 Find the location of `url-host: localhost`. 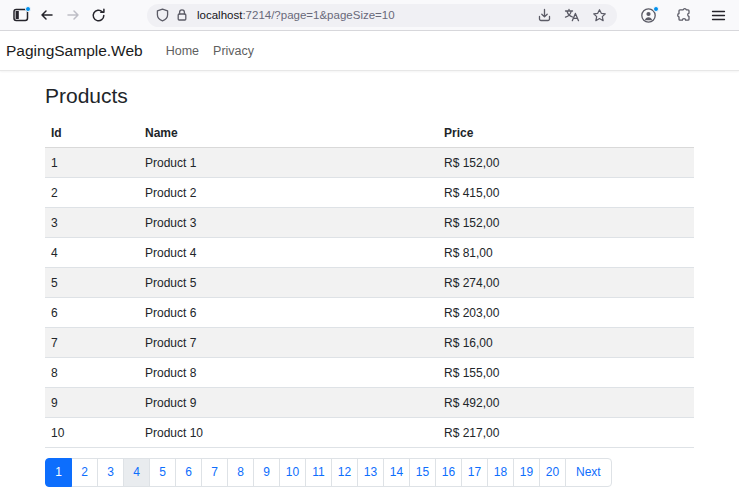

url-host: localhost is located at coordinates (220, 15).